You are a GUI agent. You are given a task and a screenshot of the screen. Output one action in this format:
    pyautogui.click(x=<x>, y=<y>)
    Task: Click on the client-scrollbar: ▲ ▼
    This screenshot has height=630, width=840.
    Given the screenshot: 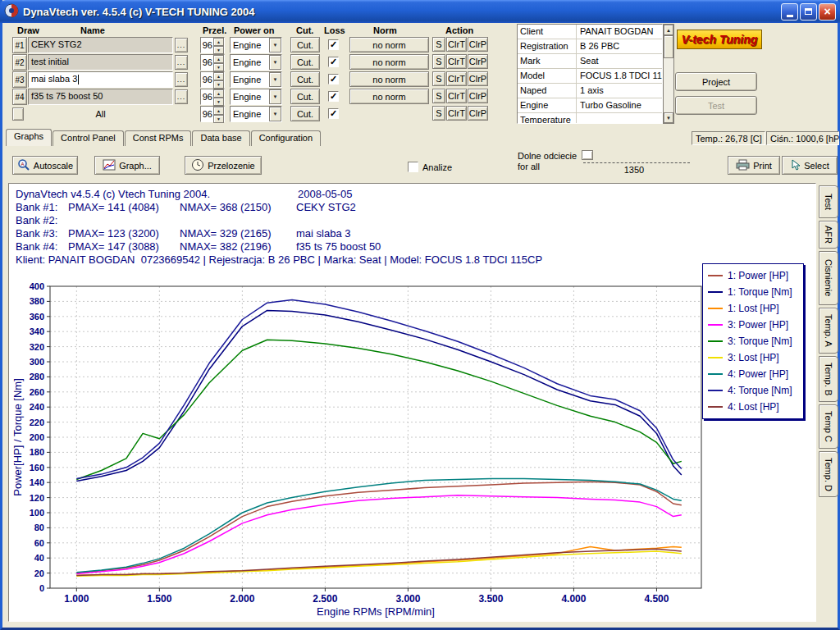 What is the action you would take?
    pyautogui.click(x=669, y=74)
    